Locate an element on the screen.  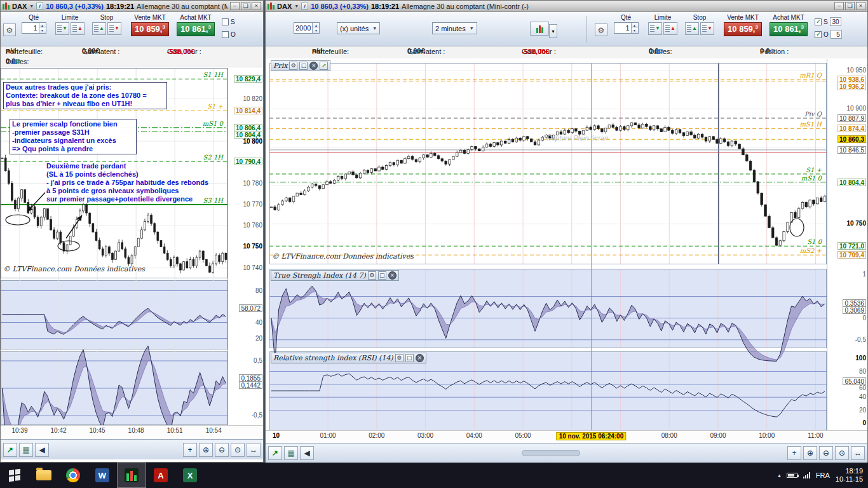
taskbar-explorer-icon is located at coordinates (44, 475).